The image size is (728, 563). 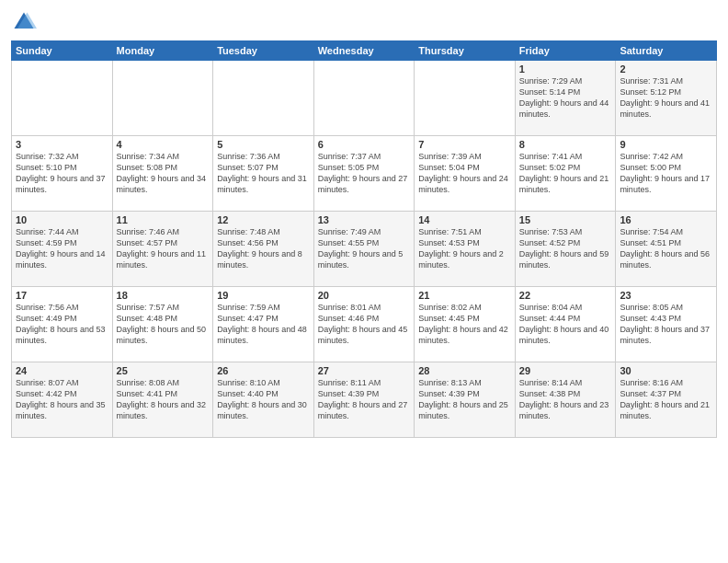 I want to click on day-info: Sunrise: 7:29 AM Sunset: 5:14 PM Dayligh…, so click(x=566, y=98).